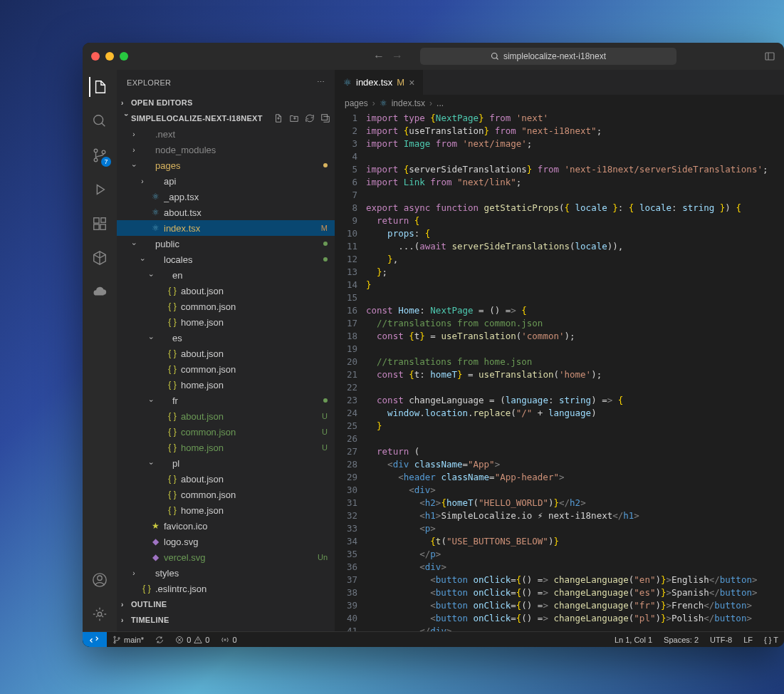 This screenshot has height=694, width=784. Describe the element at coordinates (226, 181) in the screenshot. I see `folder-item: ›api` at that location.